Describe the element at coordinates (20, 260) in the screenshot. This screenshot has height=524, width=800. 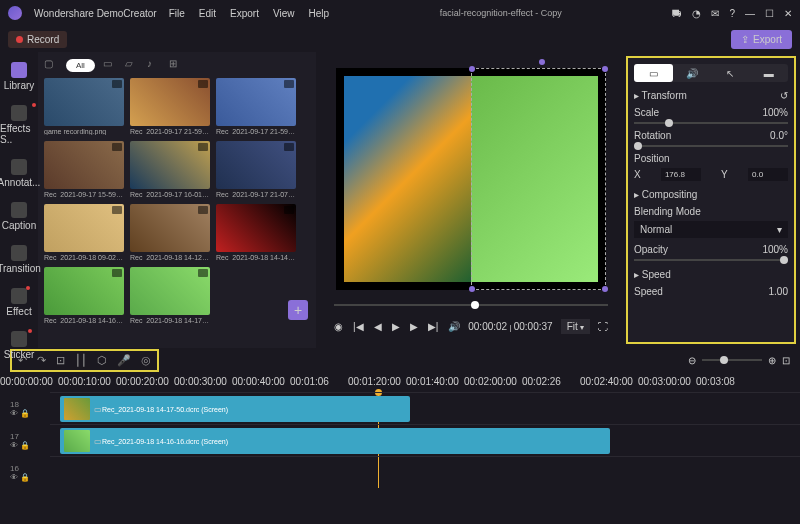
I see `sidebar-transition: Transition` at that location.